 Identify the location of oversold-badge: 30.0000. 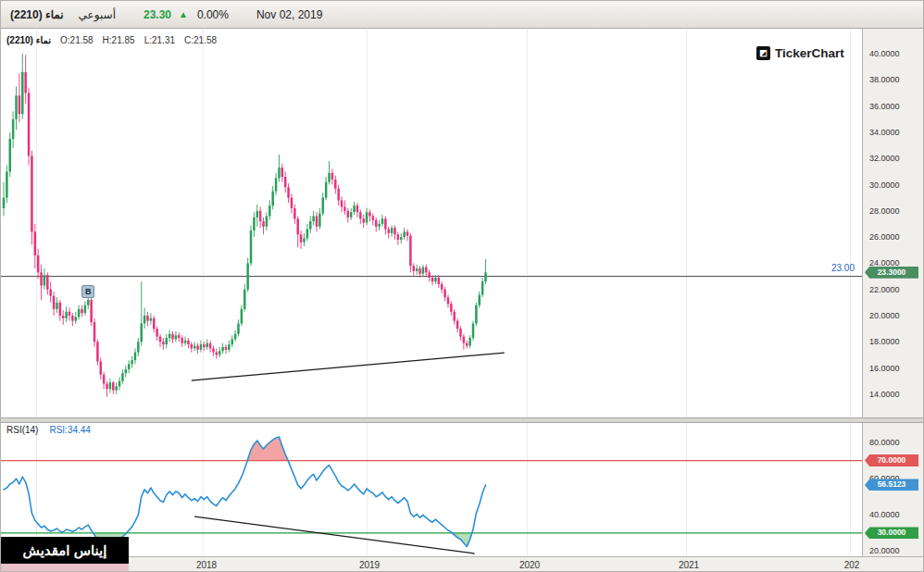
(892, 533).